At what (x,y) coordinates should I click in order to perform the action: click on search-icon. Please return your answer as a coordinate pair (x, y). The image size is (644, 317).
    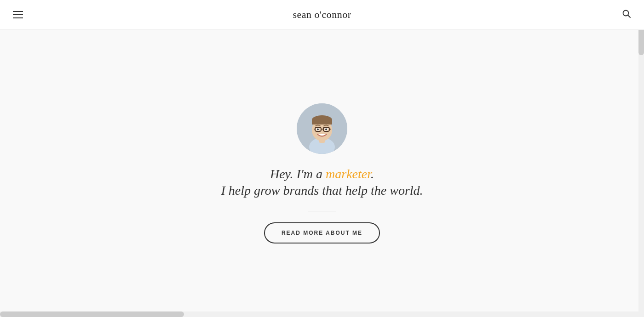
    Looking at the image, I should click on (627, 15).